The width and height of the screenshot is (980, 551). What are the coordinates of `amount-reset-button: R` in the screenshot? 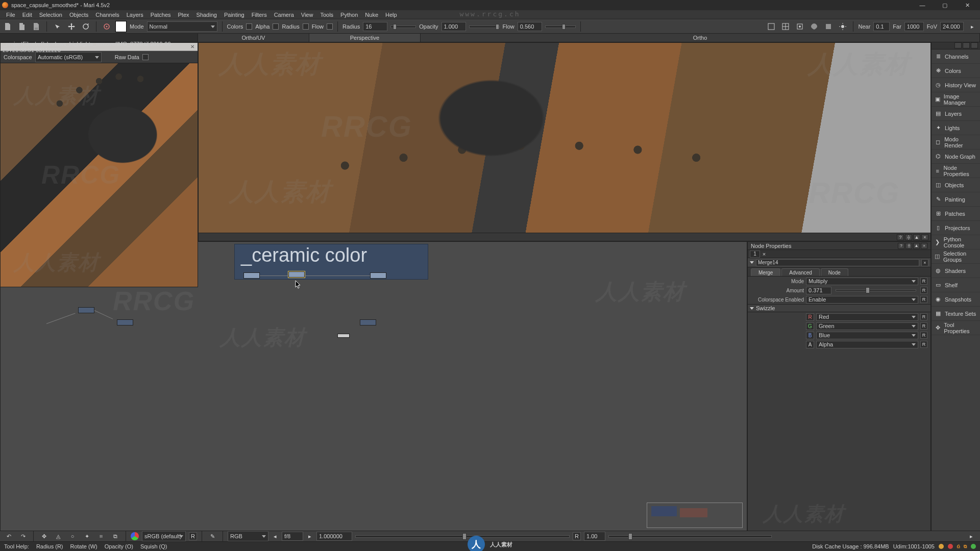 It's located at (924, 290).